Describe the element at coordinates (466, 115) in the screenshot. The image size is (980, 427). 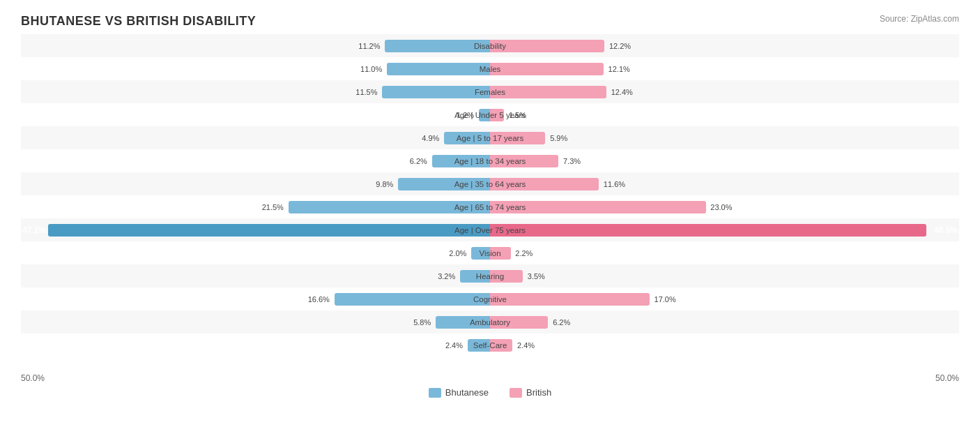
I see `val-left: 1.2%` at that location.